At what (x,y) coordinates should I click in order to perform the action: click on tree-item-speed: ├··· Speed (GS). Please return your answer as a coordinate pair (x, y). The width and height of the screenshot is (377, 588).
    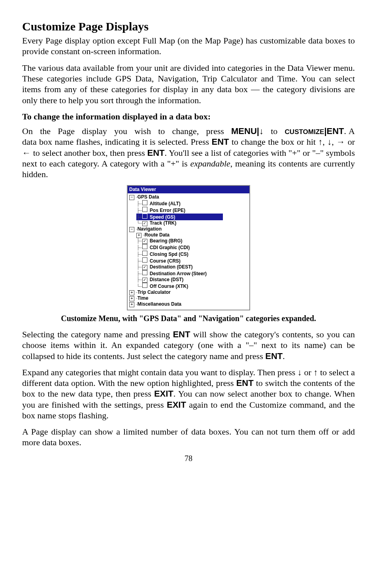
    Looking at the image, I should click on (188, 217).